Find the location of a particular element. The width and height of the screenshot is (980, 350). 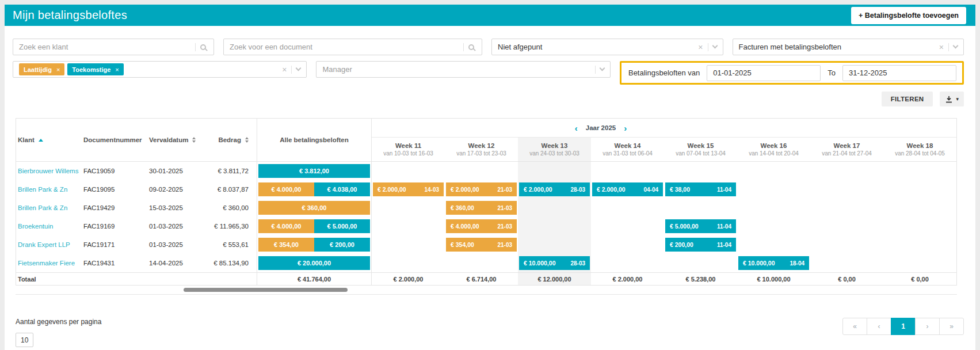

week-cell: € 10.000,0018-04 is located at coordinates (773, 263).